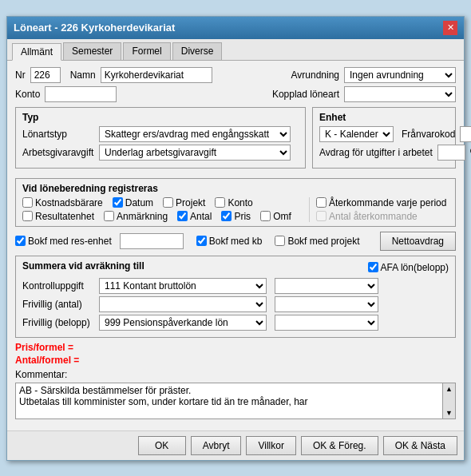  I want to click on nettoavdrag-button: Nettoavdrag, so click(418, 241).